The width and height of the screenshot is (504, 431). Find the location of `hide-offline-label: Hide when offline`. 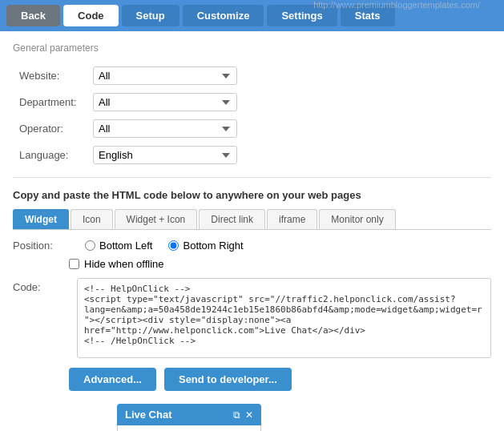

hide-offline-label: Hide when offline is located at coordinates (124, 264).